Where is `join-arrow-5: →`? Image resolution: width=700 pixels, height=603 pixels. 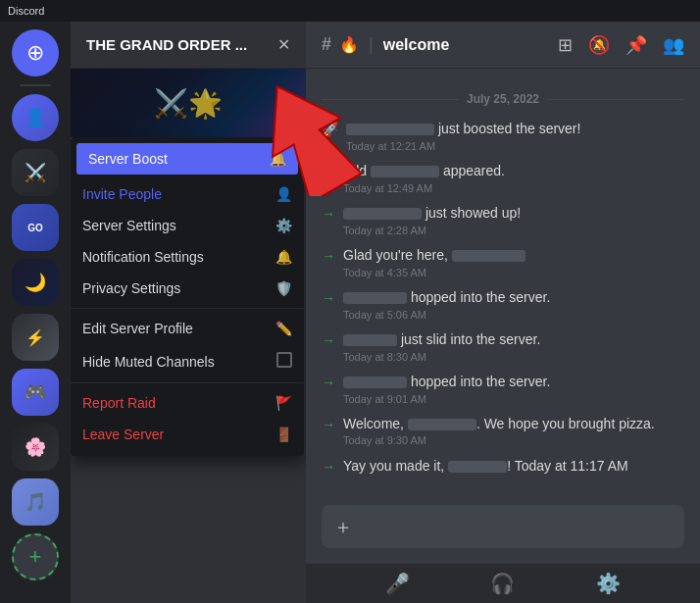
join-arrow-5: → is located at coordinates (328, 298).